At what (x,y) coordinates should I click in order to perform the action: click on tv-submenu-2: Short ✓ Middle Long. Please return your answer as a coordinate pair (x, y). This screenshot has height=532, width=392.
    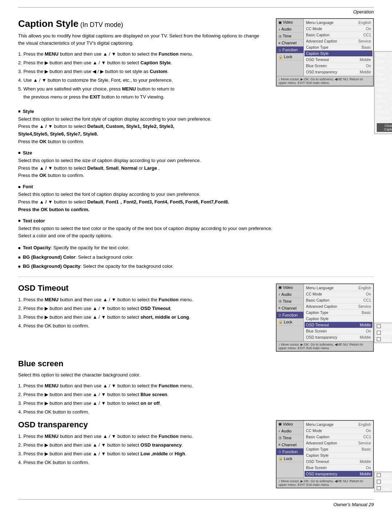
    Looking at the image, I should click on (383, 333).